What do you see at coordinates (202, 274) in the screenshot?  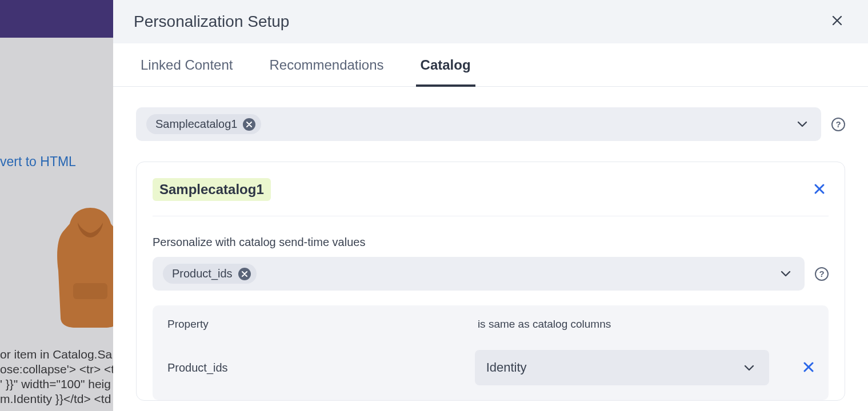 I see `property-chip-label: Product_ids` at bounding box center [202, 274].